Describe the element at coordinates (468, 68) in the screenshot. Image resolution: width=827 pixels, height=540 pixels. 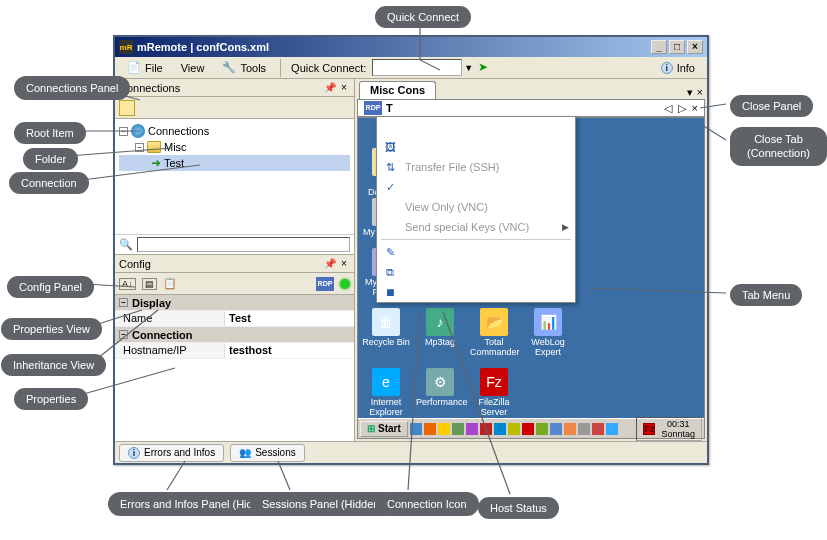
I see `dropdown-icon: ▼` at that location.